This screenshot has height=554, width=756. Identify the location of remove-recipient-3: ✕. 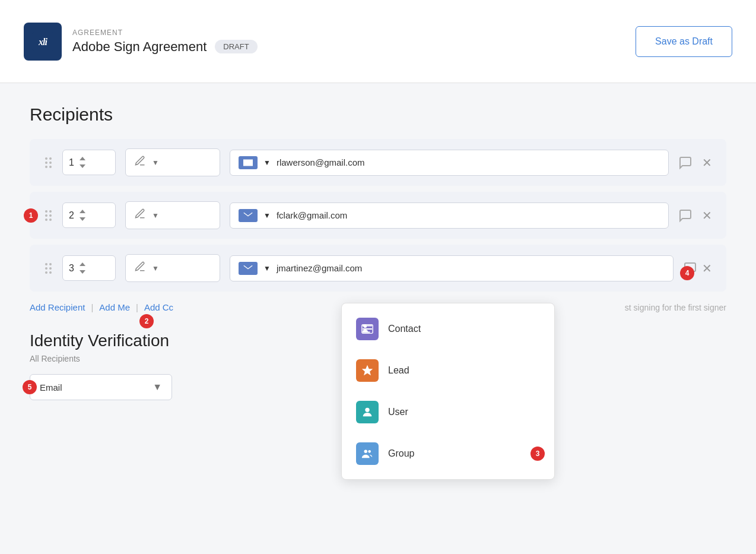
(707, 268).